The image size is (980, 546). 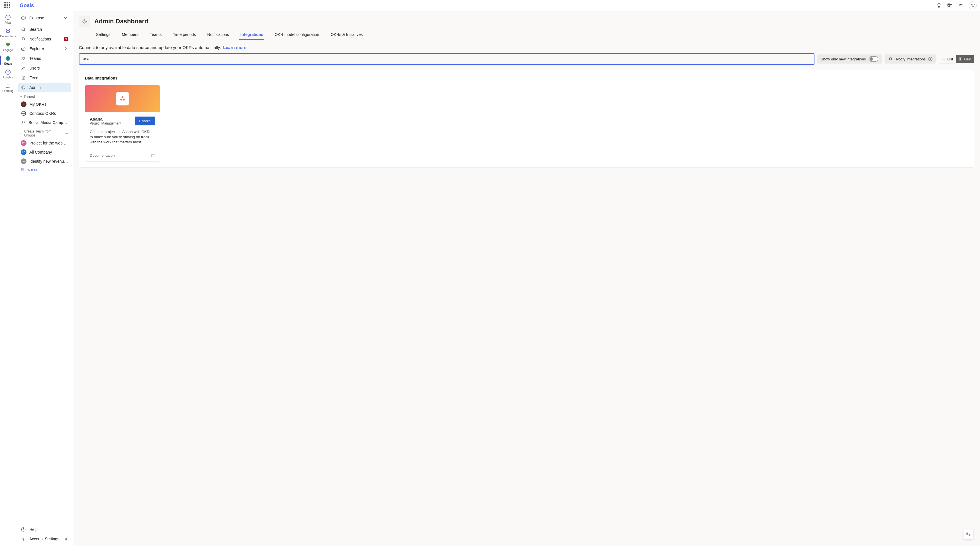 What do you see at coordinates (969, 534) in the screenshot?
I see `copilot-fab` at bounding box center [969, 534].